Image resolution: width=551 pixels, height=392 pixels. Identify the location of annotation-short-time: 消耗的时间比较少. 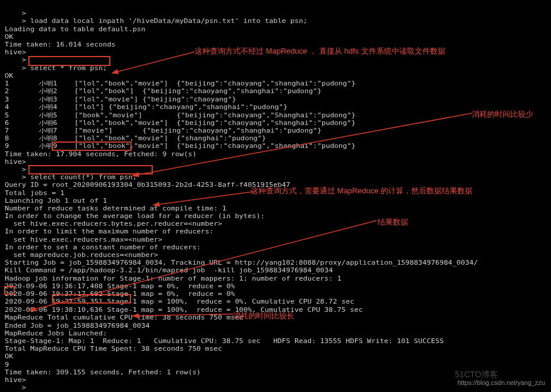
(503, 114).